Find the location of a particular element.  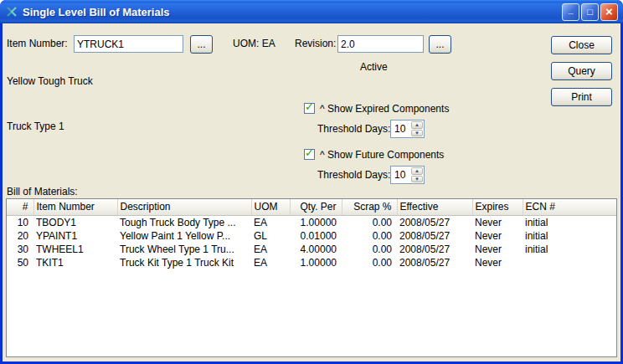

item-browse-button: ... is located at coordinates (201, 44).